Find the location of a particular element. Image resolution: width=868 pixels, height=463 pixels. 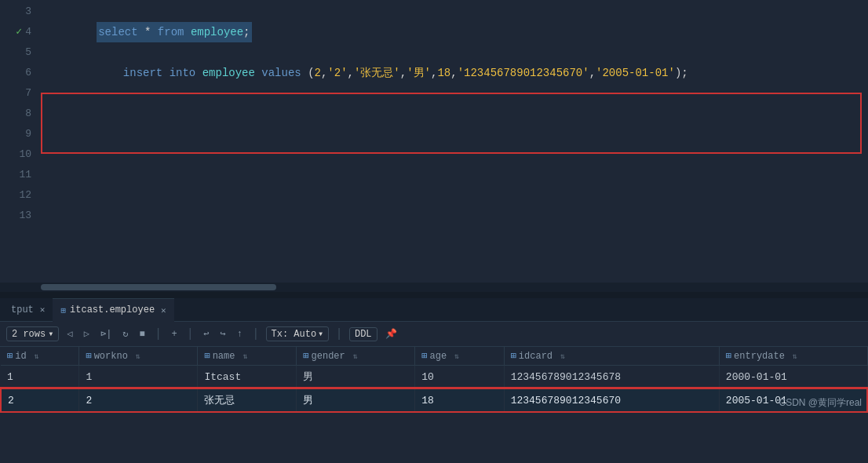

check-mark-4: ✓ is located at coordinates (19, 32).